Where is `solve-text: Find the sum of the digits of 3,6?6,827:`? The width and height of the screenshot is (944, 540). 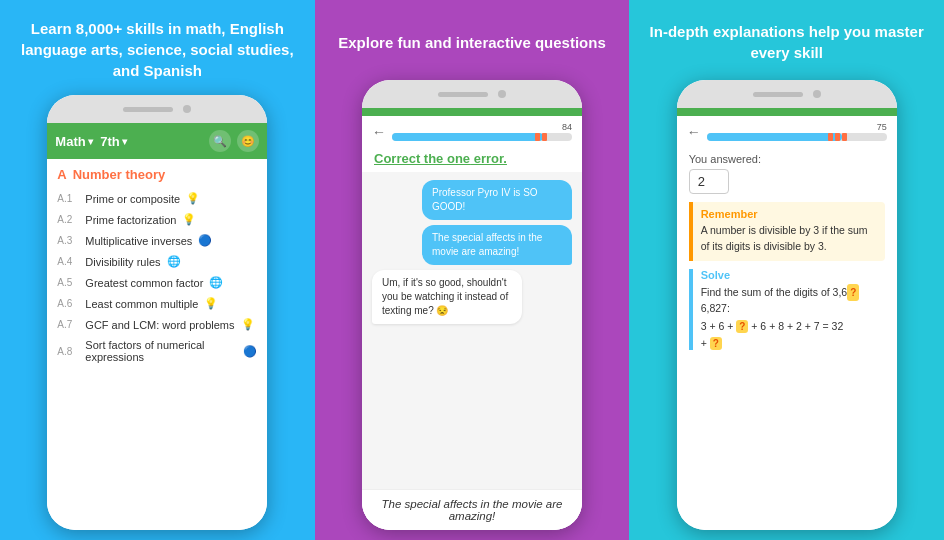
solve-text: Find the sum of the digits of 3,6?6,827: is located at coordinates (793, 300).